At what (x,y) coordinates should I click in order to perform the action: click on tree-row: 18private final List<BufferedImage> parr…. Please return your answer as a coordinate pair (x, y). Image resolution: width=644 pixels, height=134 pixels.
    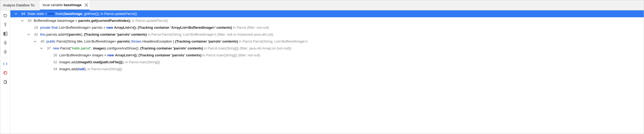
    Looking at the image, I should click on (327, 28).